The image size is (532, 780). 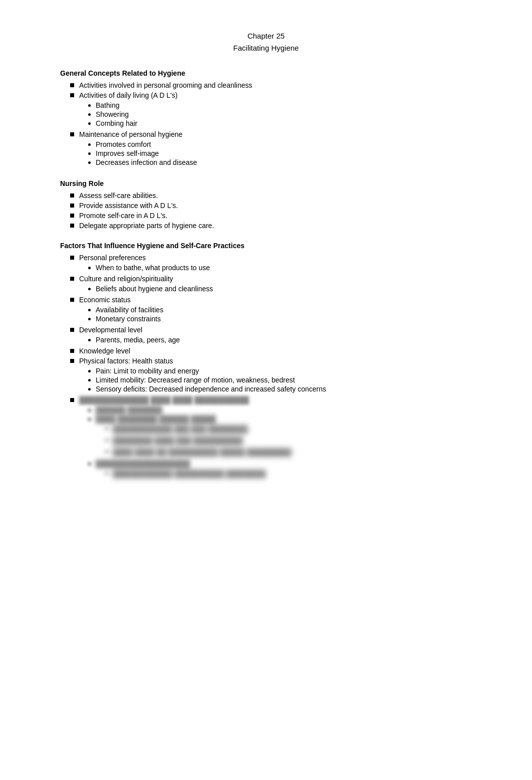 I want to click on list-item-text: Economic statusAvailability of facilitie…, so click(x=121, y=310).